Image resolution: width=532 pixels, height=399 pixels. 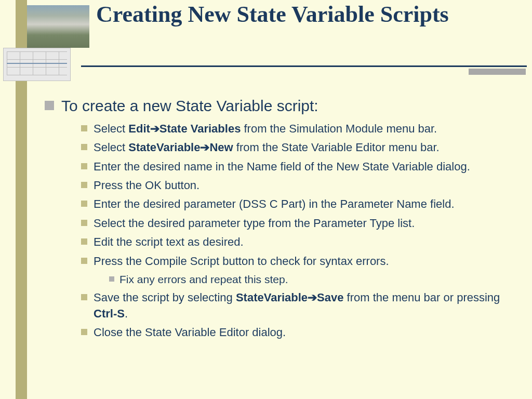 What do you see at coordinates (58, 26) in the screenshot?
I see `dam-photo` at bounding box center [58, 26].